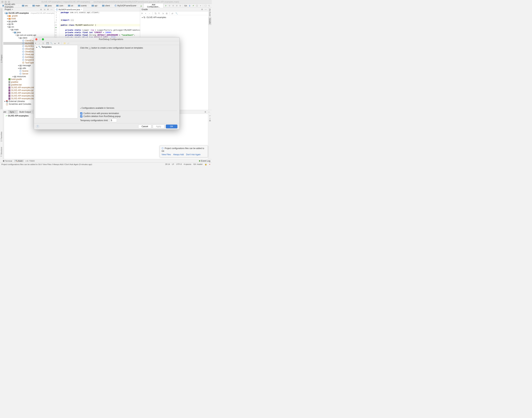  I want to click on collapse-icon: ⇲, so click(163, 13).